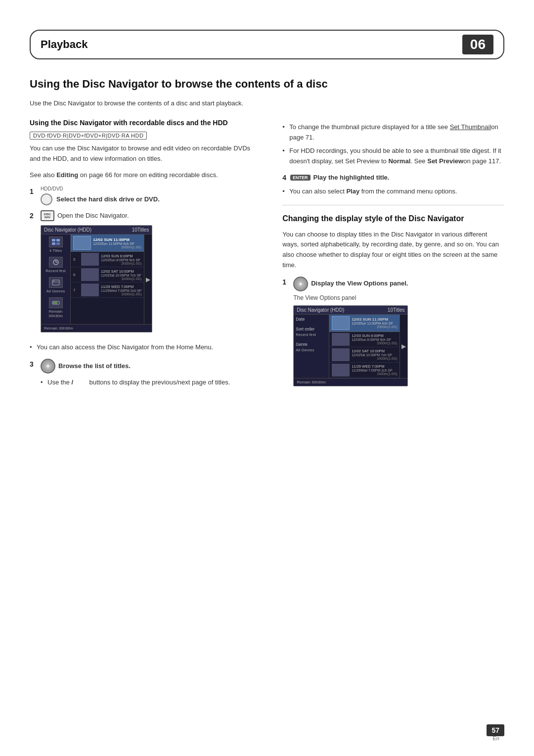  I want to click on vo-remain: Remain 30h30m, so click(351, 382).